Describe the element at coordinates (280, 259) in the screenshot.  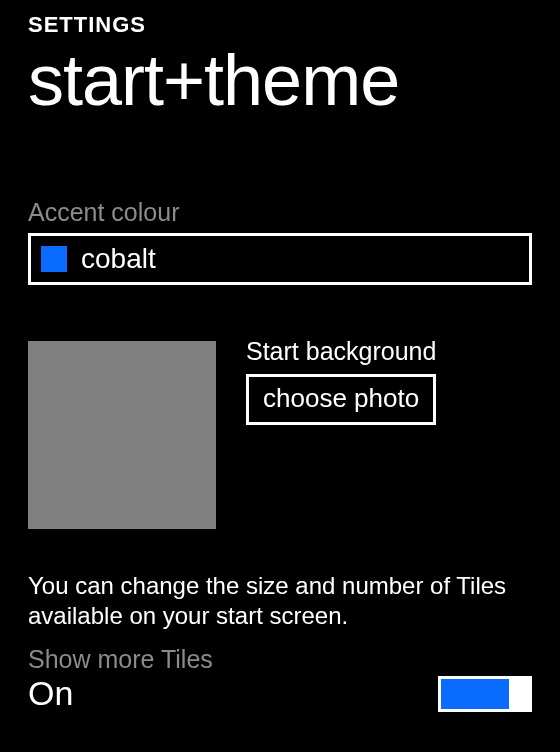
I see `accent-colour-picker: cobalt` at that location.